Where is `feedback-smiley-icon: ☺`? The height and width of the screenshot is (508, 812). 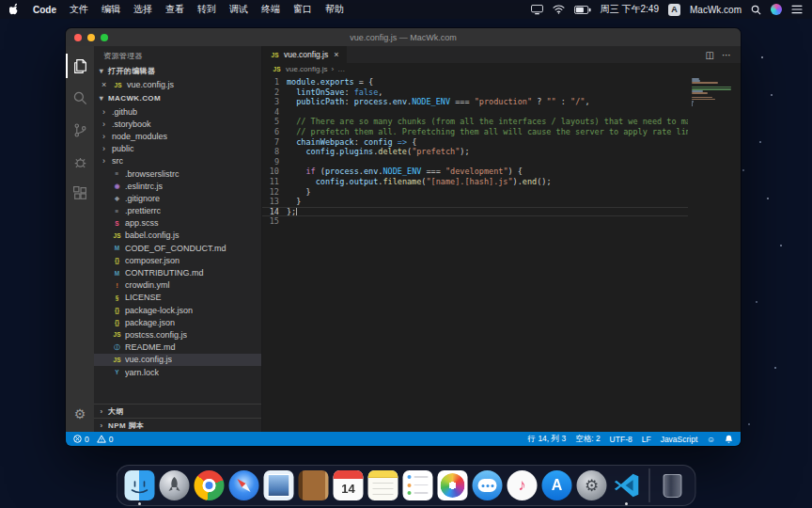 feedback-smiley-icon: ☺ is located at coordinates (710, 439).